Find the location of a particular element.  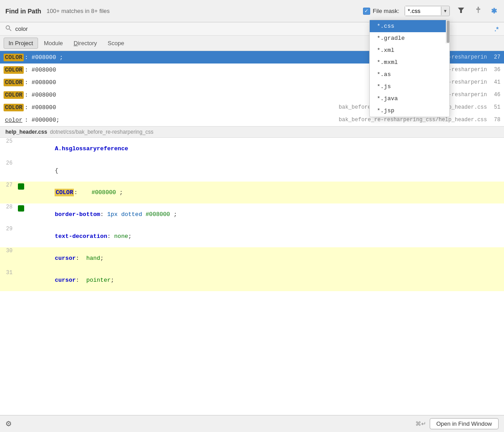

code-line-25: 25 A.hsglossaryreference is located at coordinates (252, 148).